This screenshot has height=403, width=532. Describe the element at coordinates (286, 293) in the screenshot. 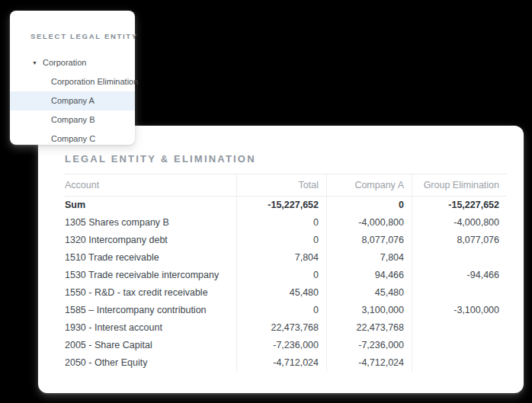

I see `table-row-1550-r-d-tax-credit-receivable: 1550 - R&D - tax credit receivable45,480…` at that location.